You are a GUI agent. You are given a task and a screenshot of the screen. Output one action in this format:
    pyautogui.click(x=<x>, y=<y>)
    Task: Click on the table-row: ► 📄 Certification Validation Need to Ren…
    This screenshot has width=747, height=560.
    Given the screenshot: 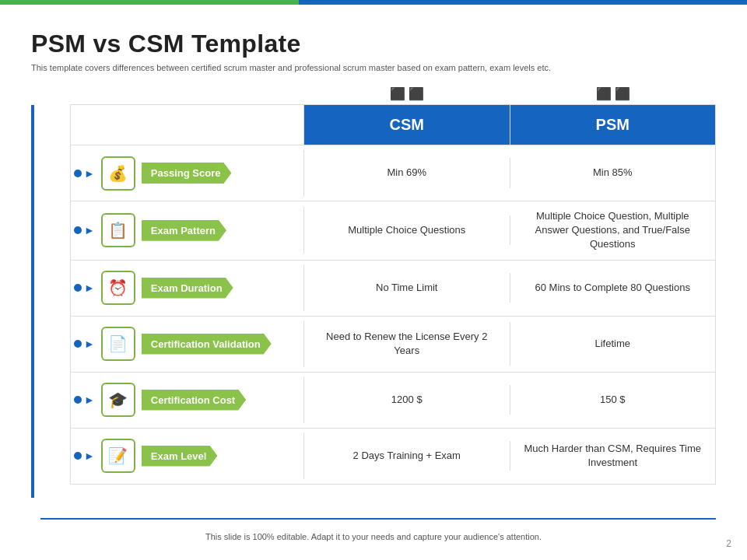 What is the action you would take?
    pyautogui.click(x=393, y=344)
    